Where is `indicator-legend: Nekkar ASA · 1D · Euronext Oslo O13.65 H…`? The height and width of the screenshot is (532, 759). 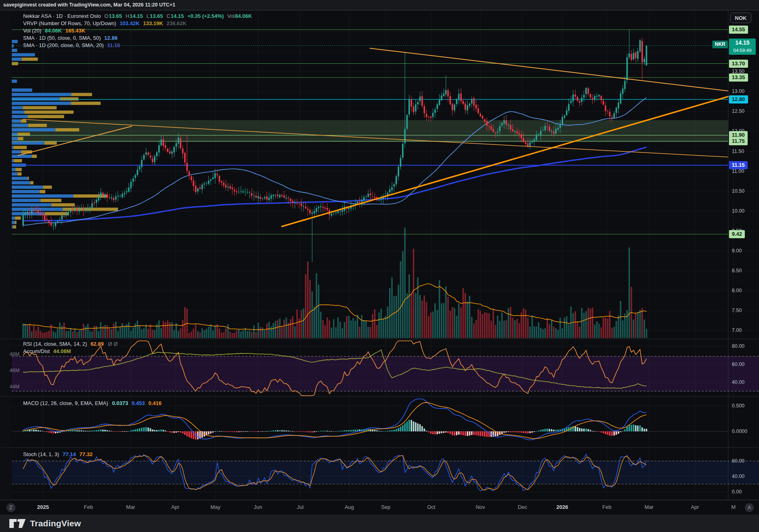
indicator-legend: Nekkar ASA · 1D · Euronext Oslo O13.65 H… is located at coordinates (139, 31).